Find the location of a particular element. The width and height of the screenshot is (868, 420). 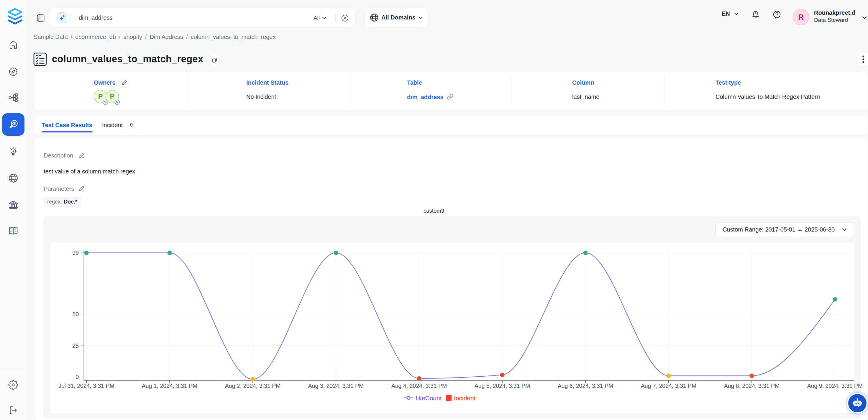

svg-text: Aug 4, 2024, 3:31 PM is located at coordinates (419, 386).